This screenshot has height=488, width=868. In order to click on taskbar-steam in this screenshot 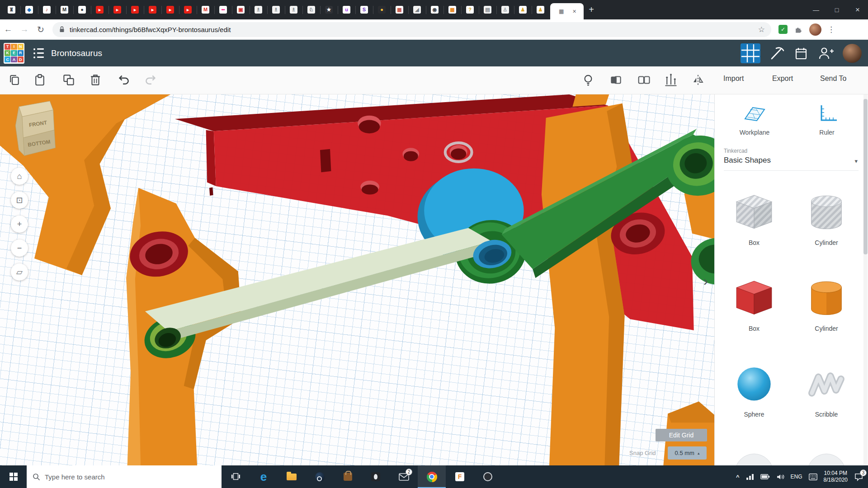, I will do `click(320, 477)`.